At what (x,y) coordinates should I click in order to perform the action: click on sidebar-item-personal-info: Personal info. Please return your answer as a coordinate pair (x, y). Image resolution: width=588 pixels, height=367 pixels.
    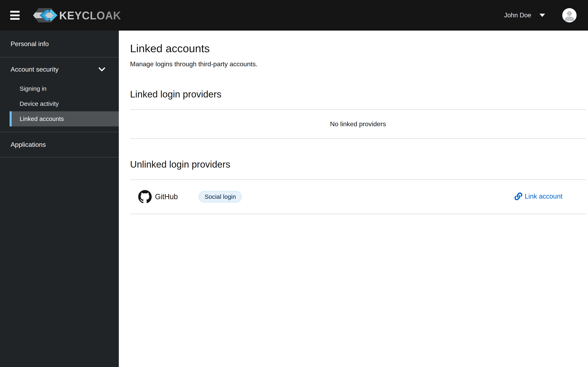
    Looking at the image, I should click on (59, 44).